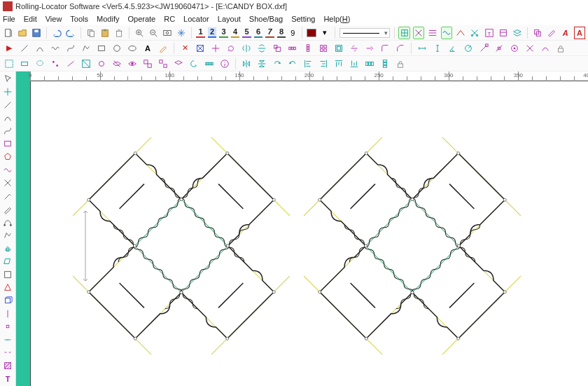 Image resolution: width=588 pixels, height=386 pixels. I want to click on zoom-fit-icon, so click(167, 33).